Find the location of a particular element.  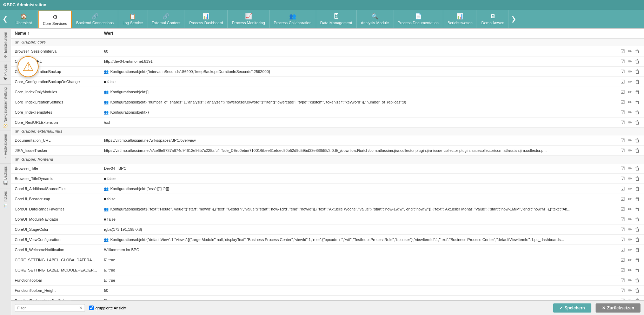

sidebar-item-replikationen: ↔ Replikationen is located at coordinates (6, 147).